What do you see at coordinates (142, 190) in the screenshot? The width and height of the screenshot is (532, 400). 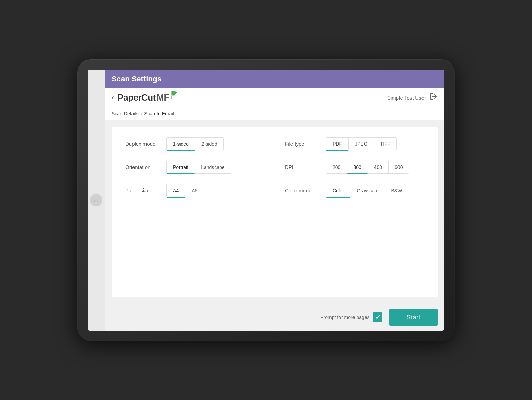 I see `paper-size-label: Paper size` at bounding box center [142, 190].